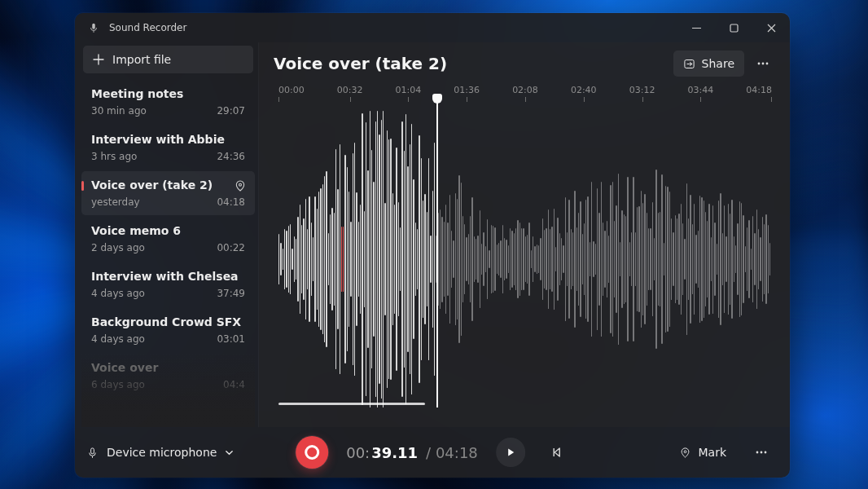  What do you see at coordinates (231, 156) in the screenshot?
I see `recording-duration: 24:36` at bounding box center [231, 156].